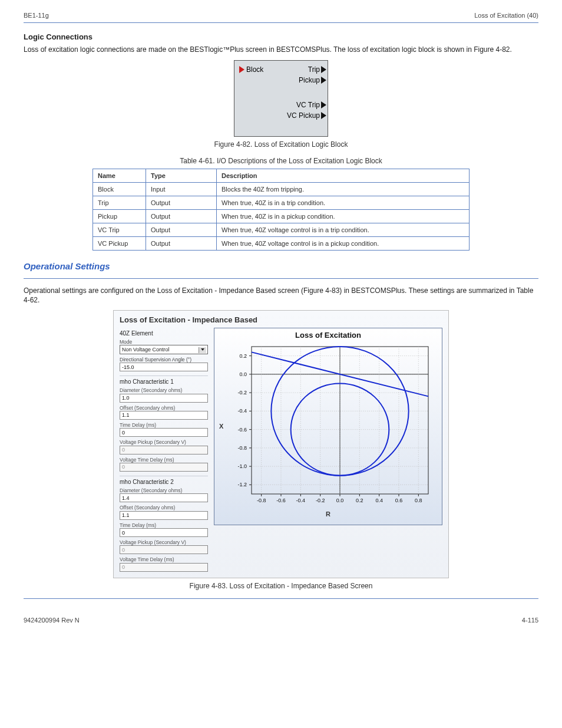 Image resolution: width=562 pixels, height=728 pixels. I want to click on mho2-vtd-label: Voltage Time Delay (ms), so click(164, 560).